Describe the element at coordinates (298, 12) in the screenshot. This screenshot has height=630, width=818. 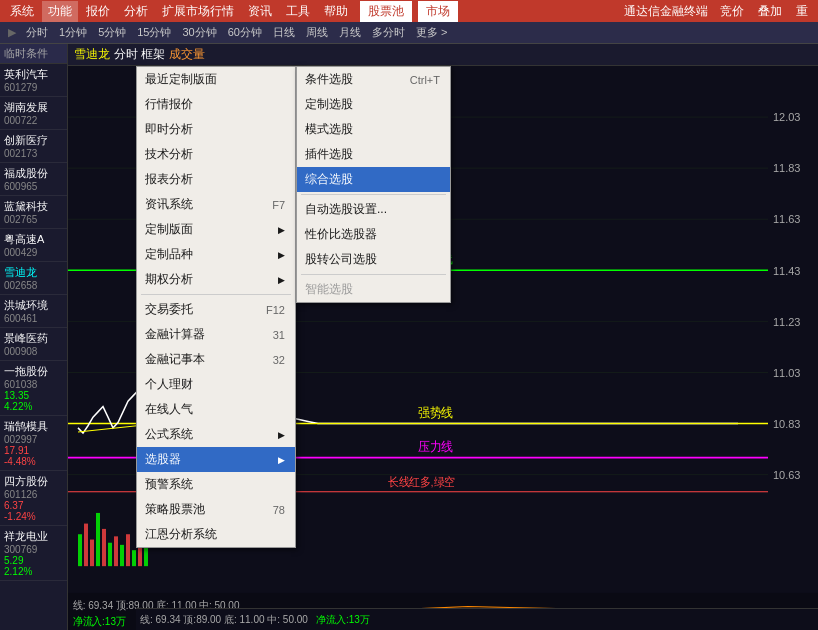
I see `menu-tools: 工具` at that location.